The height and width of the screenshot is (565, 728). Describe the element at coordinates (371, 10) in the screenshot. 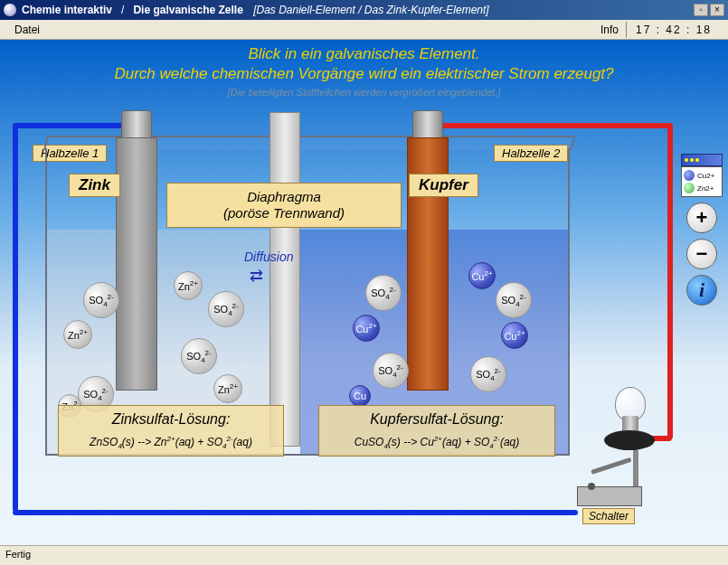

I see `subtopic: [Das Daniell-Element / Das Zink-Kupfer-E…` at that location.